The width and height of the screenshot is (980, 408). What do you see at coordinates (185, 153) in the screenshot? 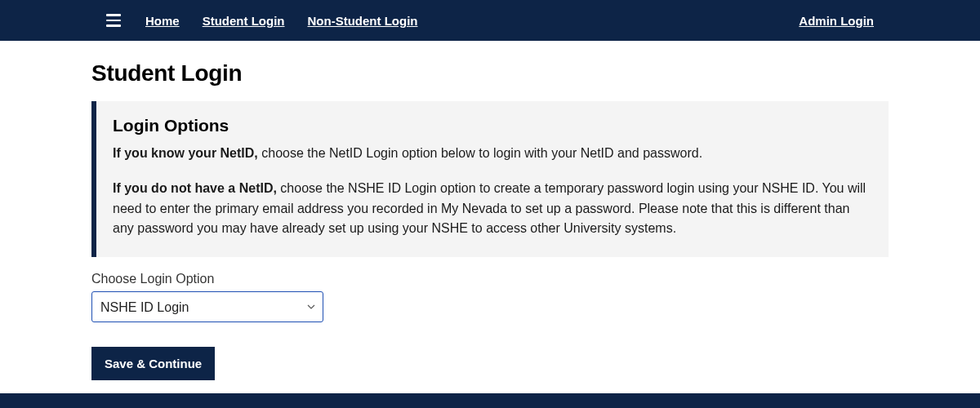
I see `info-para-1-bold: If you know your NetID,` at bounding box center [185, 153].